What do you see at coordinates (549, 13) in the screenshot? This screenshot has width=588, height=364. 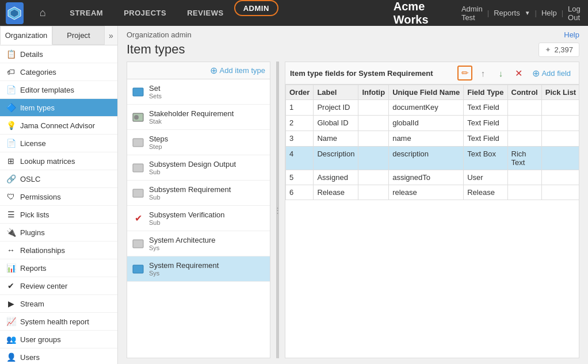 I see `help-top-link: Help` at bounding box center [549, 13].